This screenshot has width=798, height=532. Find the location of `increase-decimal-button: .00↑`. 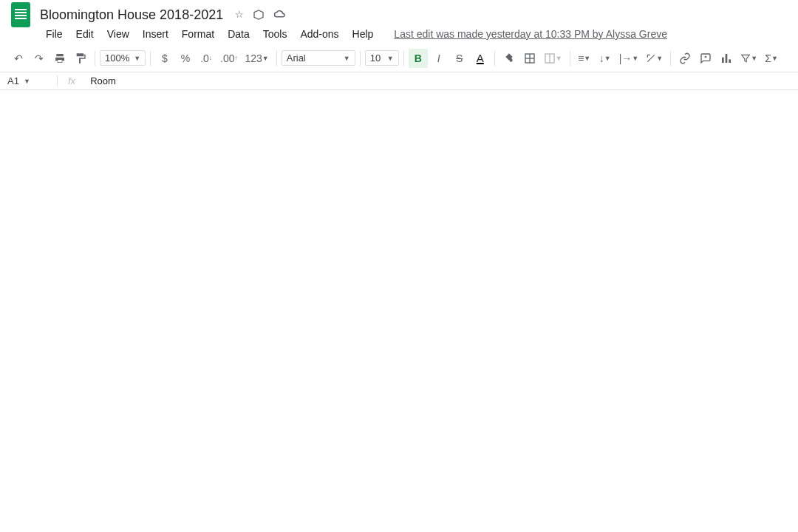

increase-decimal-button: .00↑ is located at coordinates (229, 58).